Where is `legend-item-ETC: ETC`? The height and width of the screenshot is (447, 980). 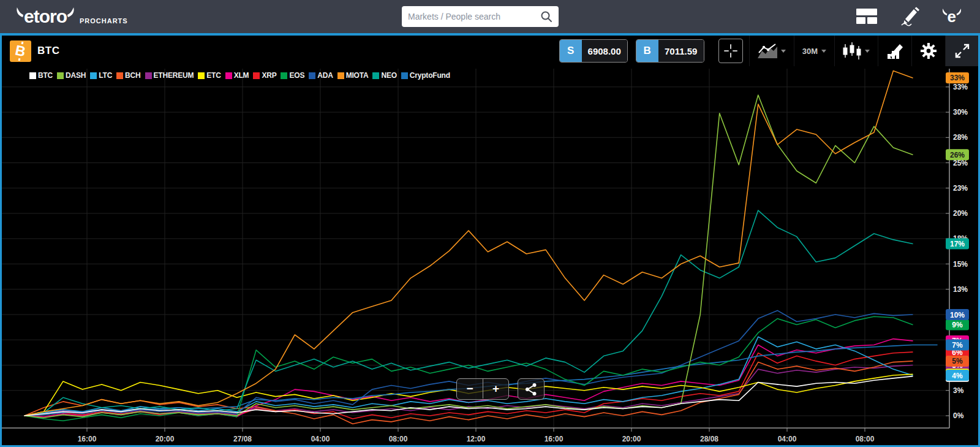
legend-item-ETC: ETC is located at coordinates (209, 75).